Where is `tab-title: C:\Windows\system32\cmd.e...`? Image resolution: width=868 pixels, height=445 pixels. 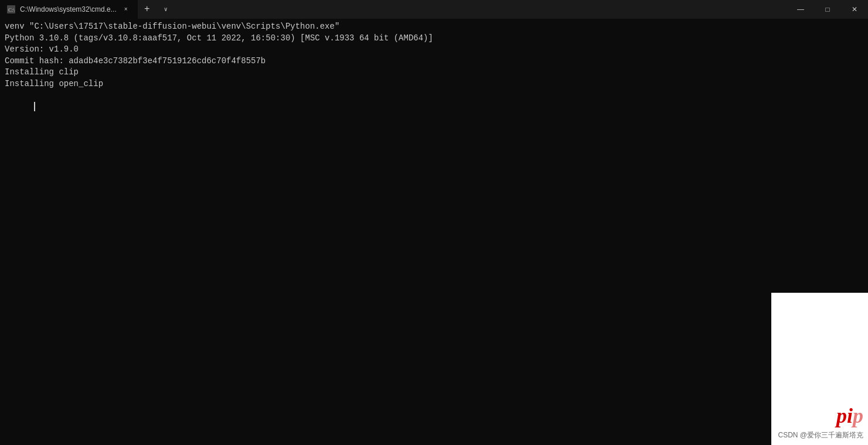 tab-title: C:\Windows\system32\cmd.e... is located at coordinates (68, 9).